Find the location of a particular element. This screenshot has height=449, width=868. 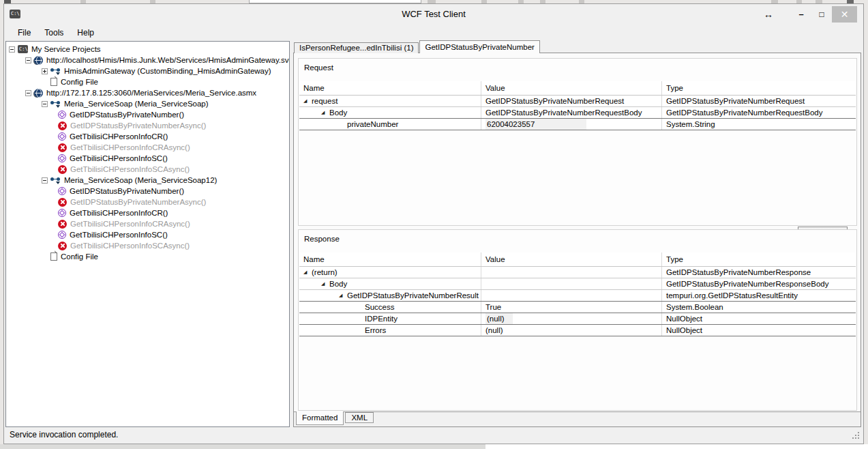

menu-tools: Tools is located at coordinates (54, 33).